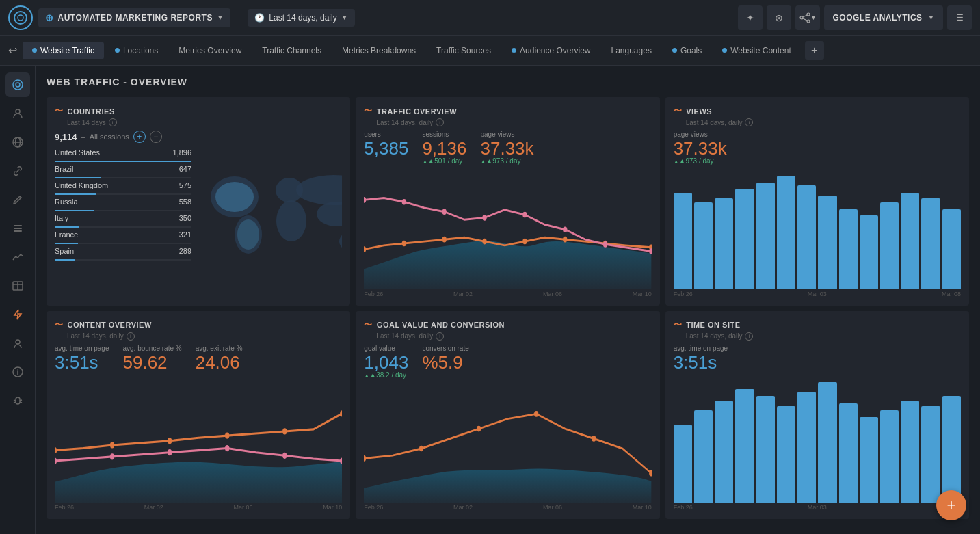 This screenshot has height=534, width=980. I want to click on add-country-button: +, so click(140, 137).